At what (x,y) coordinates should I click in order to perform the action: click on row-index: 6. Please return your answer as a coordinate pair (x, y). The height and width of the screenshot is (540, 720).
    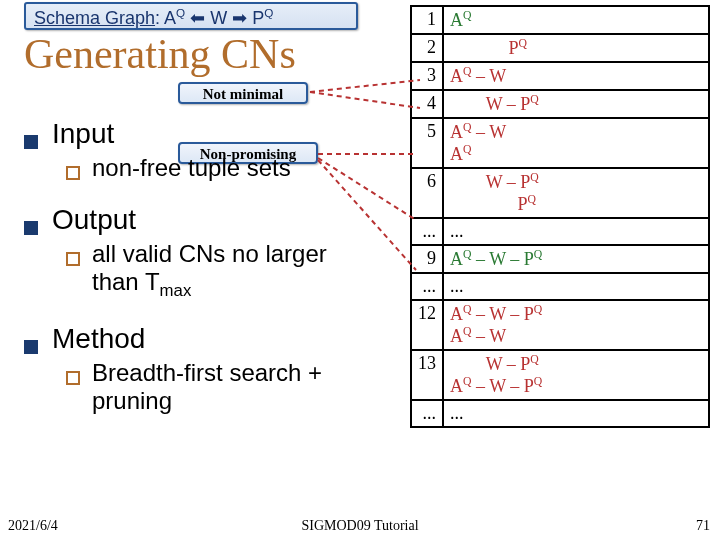
    Looking at the image, I should click on (427, 193).